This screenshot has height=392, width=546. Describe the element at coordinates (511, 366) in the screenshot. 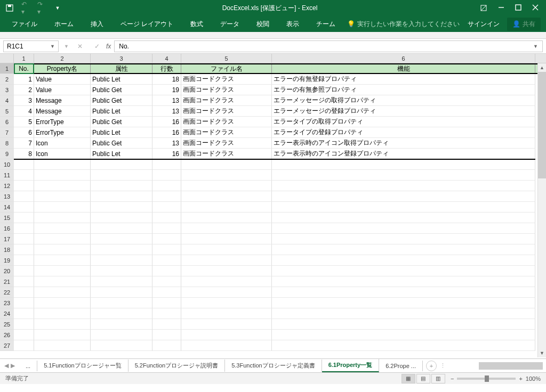

I see `hscroll-thumb` at that location.